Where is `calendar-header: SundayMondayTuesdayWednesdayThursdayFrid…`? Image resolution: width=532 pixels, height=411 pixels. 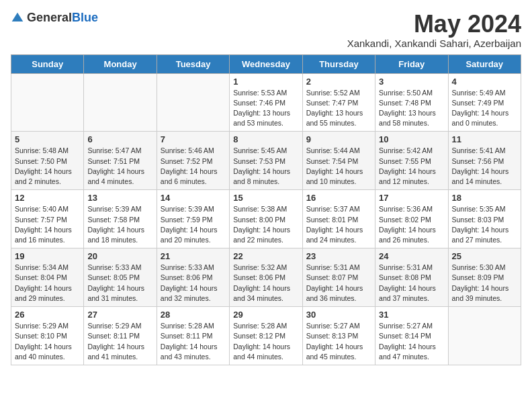
calendar-header: SundayMondayTuesdayWednesdayThursdayFrid… is located at coordinates (266, 64).